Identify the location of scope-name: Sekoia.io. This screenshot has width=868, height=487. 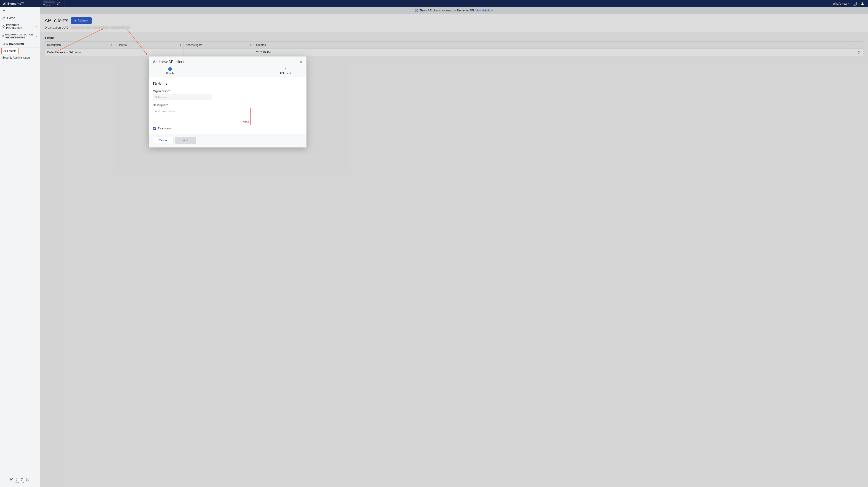
(49, 2).